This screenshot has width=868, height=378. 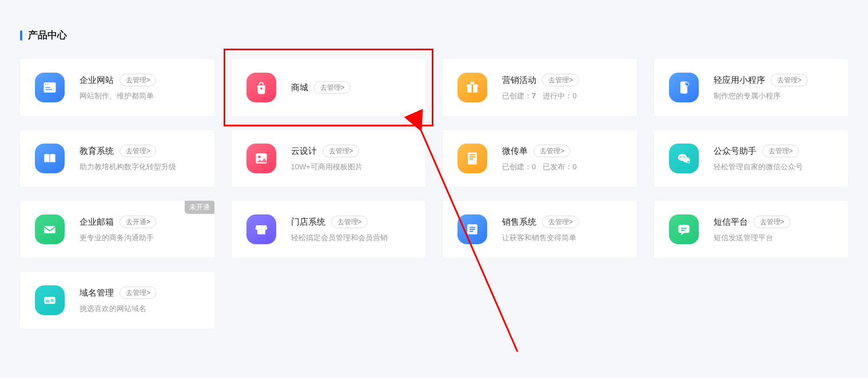 I want to click on card-title: 营销活动, so click(x=519, y=80).